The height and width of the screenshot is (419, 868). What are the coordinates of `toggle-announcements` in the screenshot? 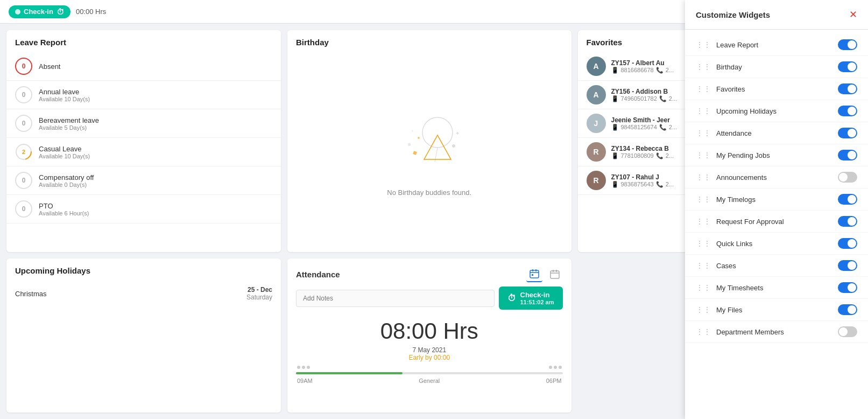 It's located at (848, 177).